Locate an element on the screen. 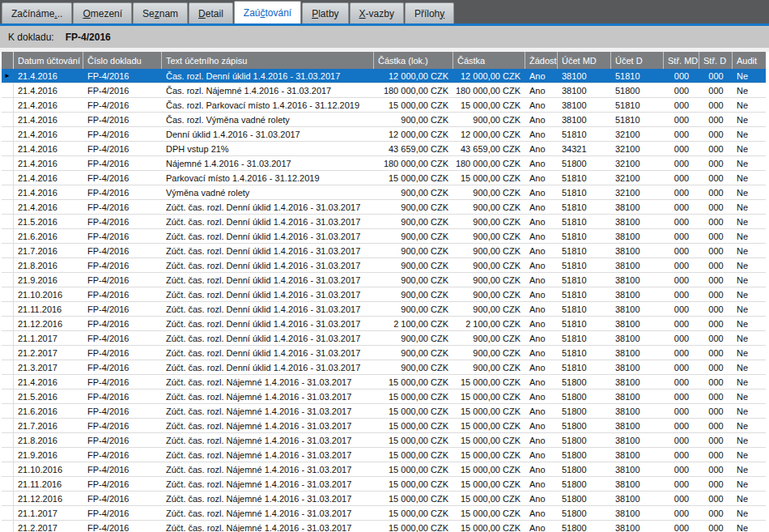 The width and height of the screenshot is (769, 532). cell-ucet-d: 32100 is located at coordinates (638, 149).